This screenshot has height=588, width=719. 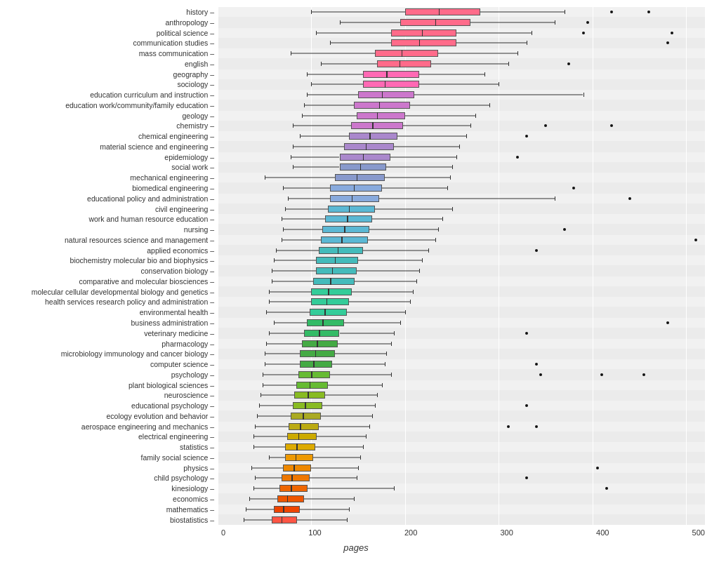 I want to click on x-axis-area: 0100200300400500, so click(x=463, y=530).